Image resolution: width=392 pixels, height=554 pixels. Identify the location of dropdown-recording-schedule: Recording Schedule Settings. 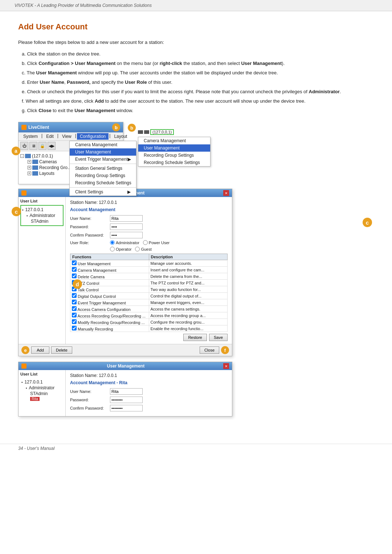
(103, 183).